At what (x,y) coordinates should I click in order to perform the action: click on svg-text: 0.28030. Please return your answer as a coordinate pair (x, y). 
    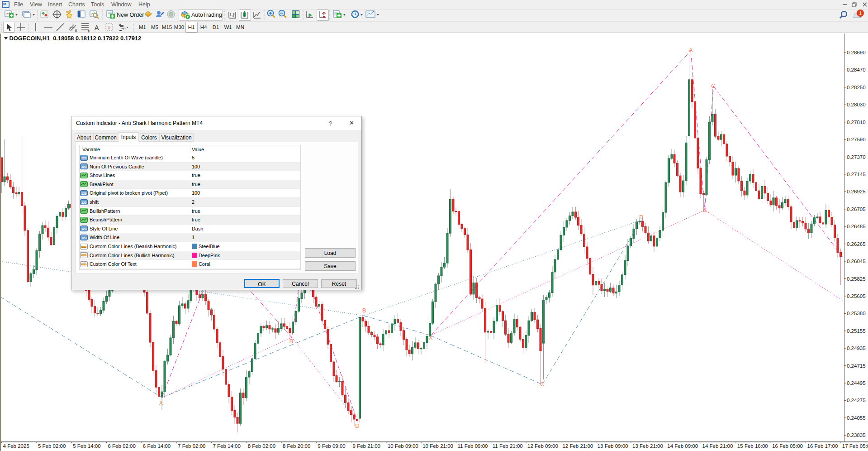
    Looking at the image, I should click on (856, 105).